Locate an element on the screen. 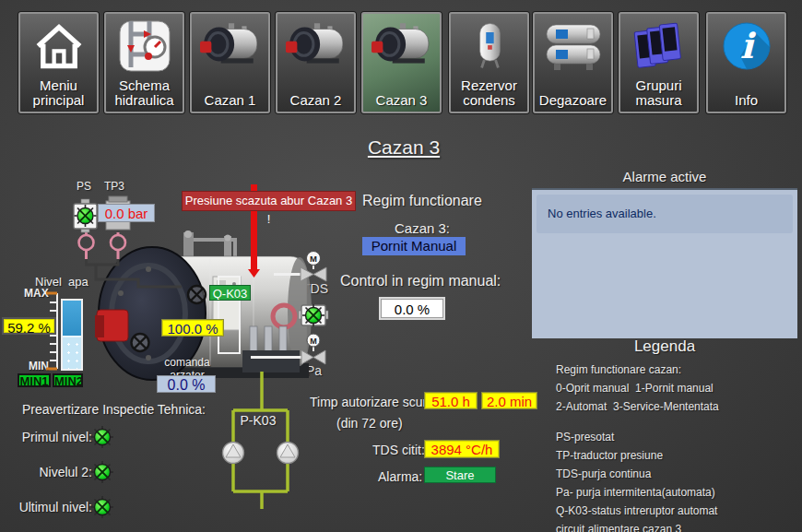 The height and width of the screenshot is (532, 802). pressure-readout: 0.0 bar is located at coordinates (126, 213).